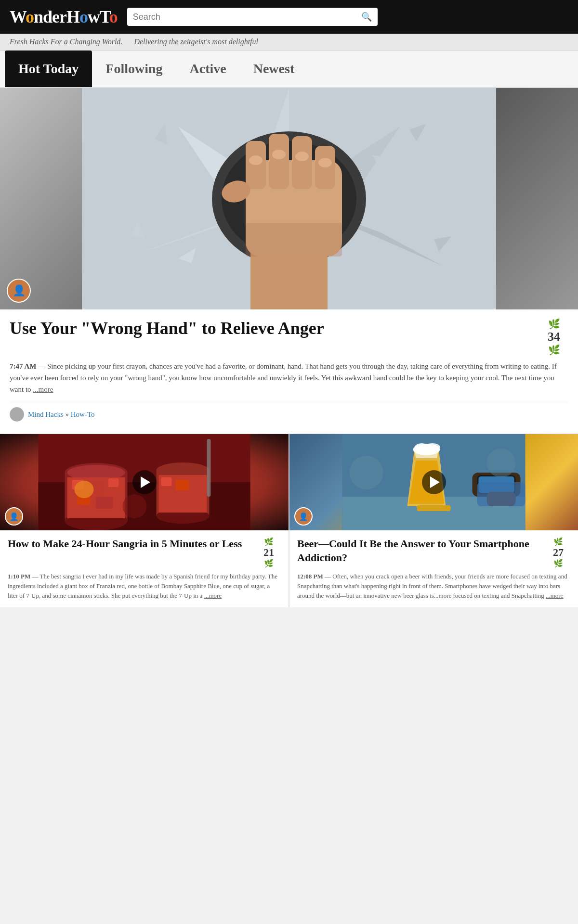 The image size is (578, 924). I want to click on hero-read-more: ...more, so click(43, 389).